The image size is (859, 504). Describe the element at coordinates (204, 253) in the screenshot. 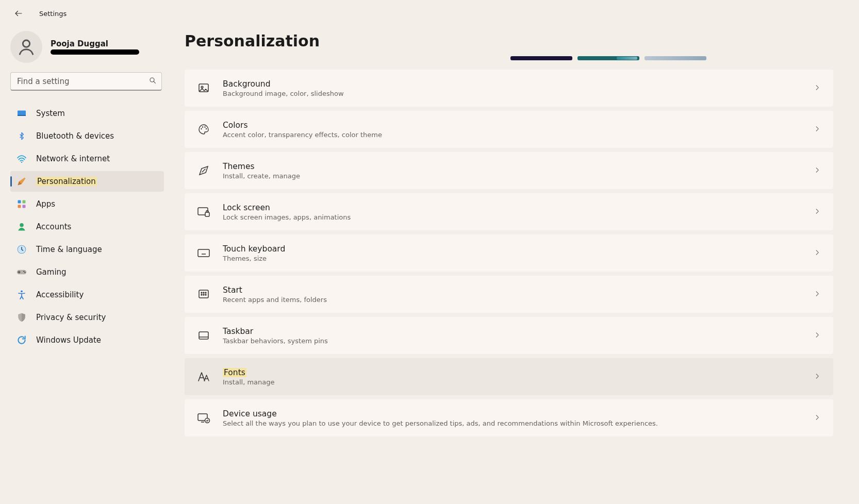

I see `touchkeyboard-icon` at that location.